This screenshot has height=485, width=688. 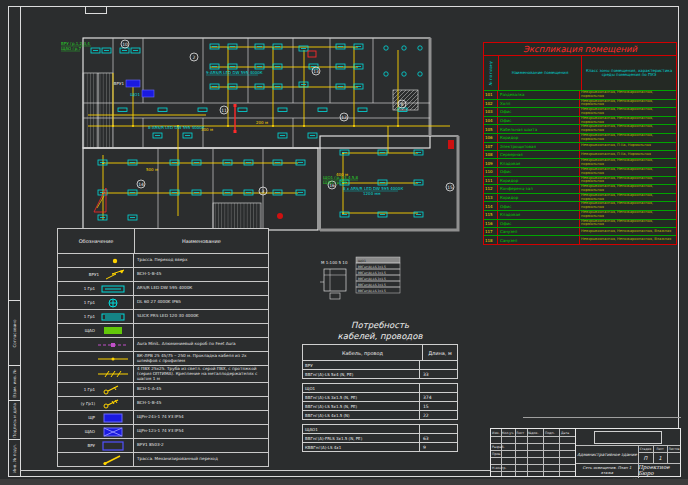 I want to click on legend-row: ЩАО, so click(x=163, y=331).